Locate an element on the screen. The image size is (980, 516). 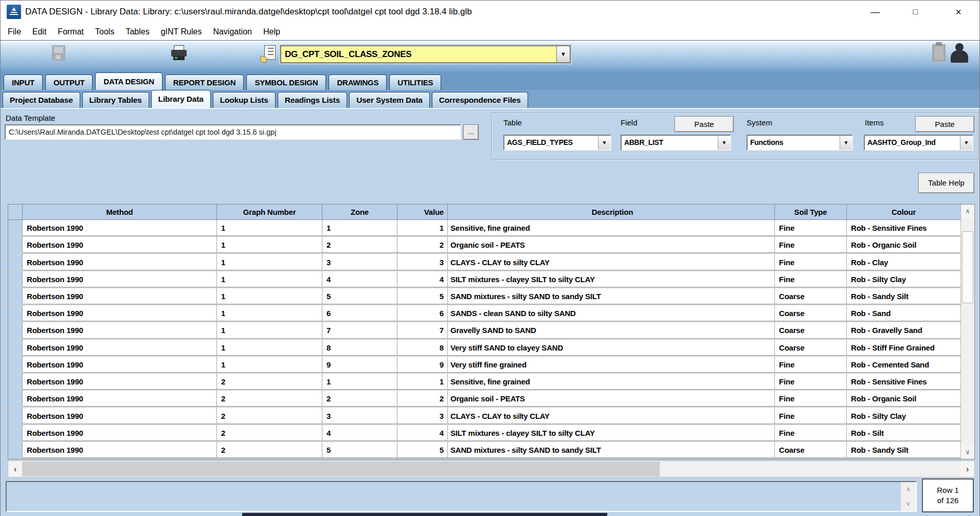
grid-cell: Rob - Sandy Silt is located at coordinates (904, 296).